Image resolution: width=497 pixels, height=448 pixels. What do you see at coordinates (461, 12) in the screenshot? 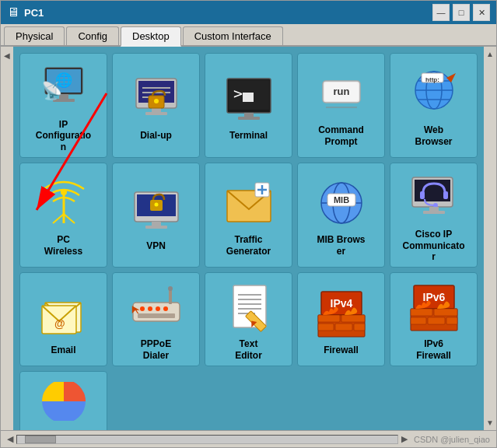
I see `maximize-button: □` at bounding box center [461, 12].